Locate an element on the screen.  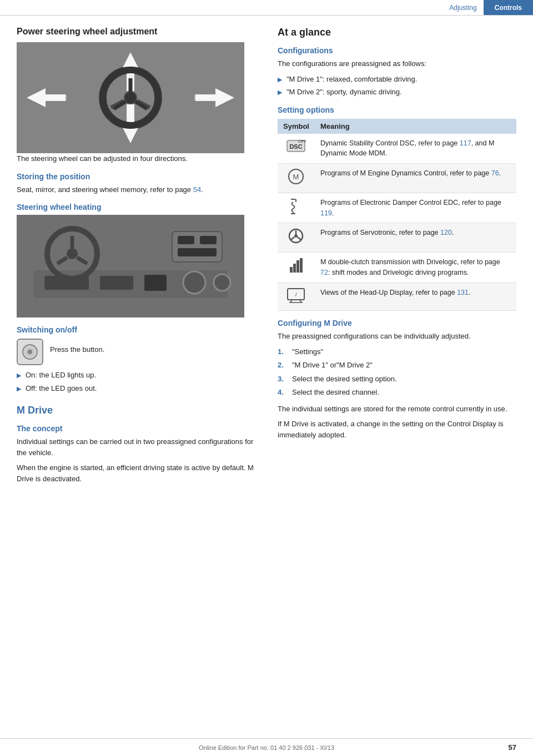
config-bullet-2: ▶ "M Drive 2": sporty, dynamic driving. is located at coordinates (397, 92).